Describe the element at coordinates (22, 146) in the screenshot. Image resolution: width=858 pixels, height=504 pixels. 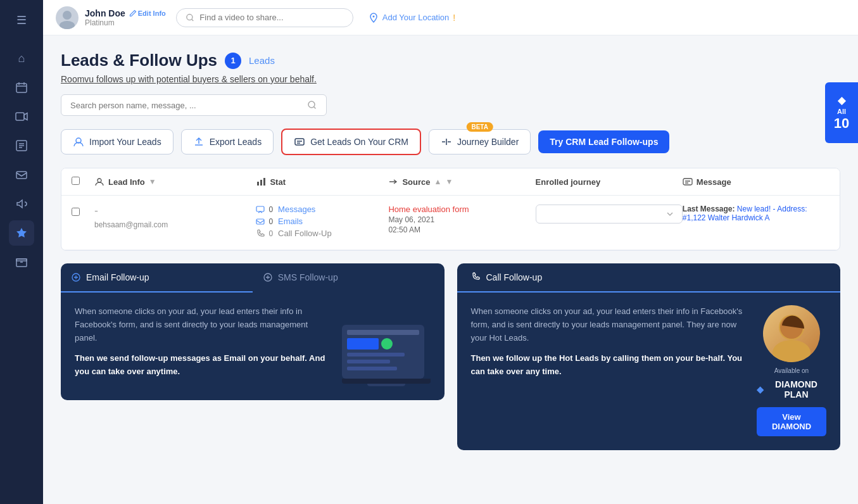
I see `list-icon` at that location.